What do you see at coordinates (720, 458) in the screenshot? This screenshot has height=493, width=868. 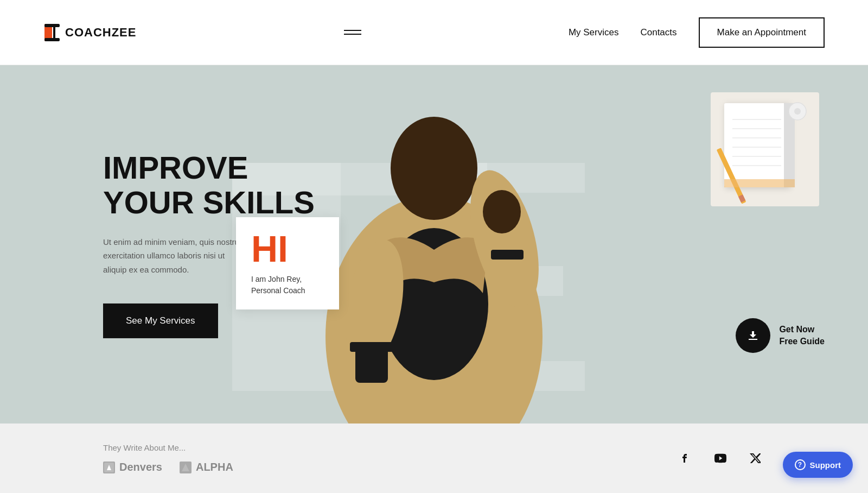 I see `youtube-icon` at bounding box center [720, 458].